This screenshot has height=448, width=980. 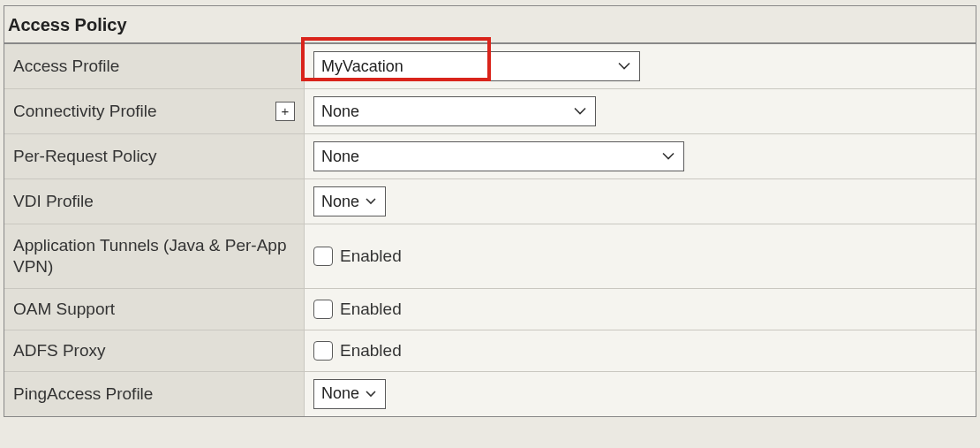 What do you see at coordinates (490, 111) in the screenshot?
I see `row-connectivity-profile: Connectivity Profile + None` at bounding box center [490, 111].